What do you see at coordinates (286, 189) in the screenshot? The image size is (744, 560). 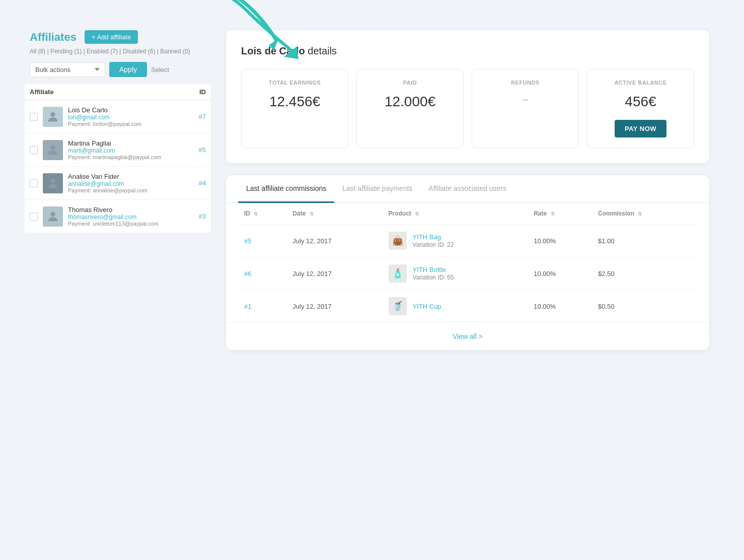 I see `tab-0: Last affiliate commissions` at bounding box center [286, 189].